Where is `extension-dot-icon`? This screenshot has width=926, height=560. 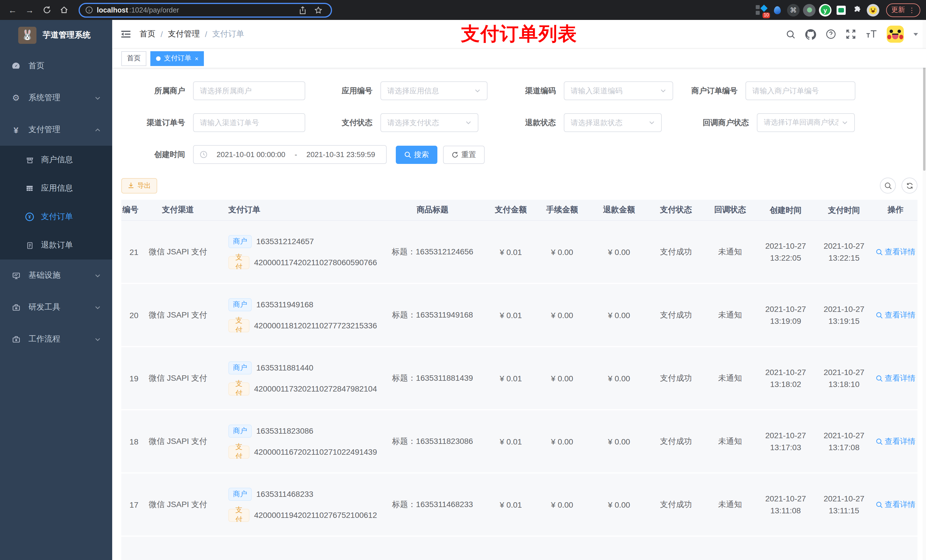 extension-dot-icon is located at coordinates (809, 10).